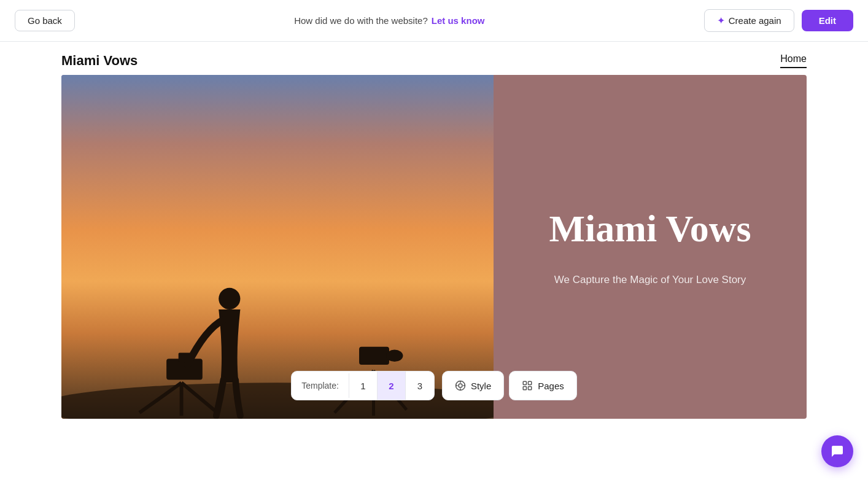  What do you see at coordinates (755, 21) in the screenshot?
I see `create-again-label: Create again` at bounding box center [755, 21].